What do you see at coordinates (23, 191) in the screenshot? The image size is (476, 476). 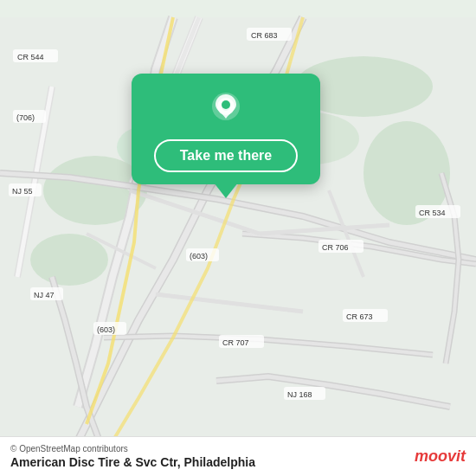 I see `svg-text: NJ 55` at bounding box center [23, 191].